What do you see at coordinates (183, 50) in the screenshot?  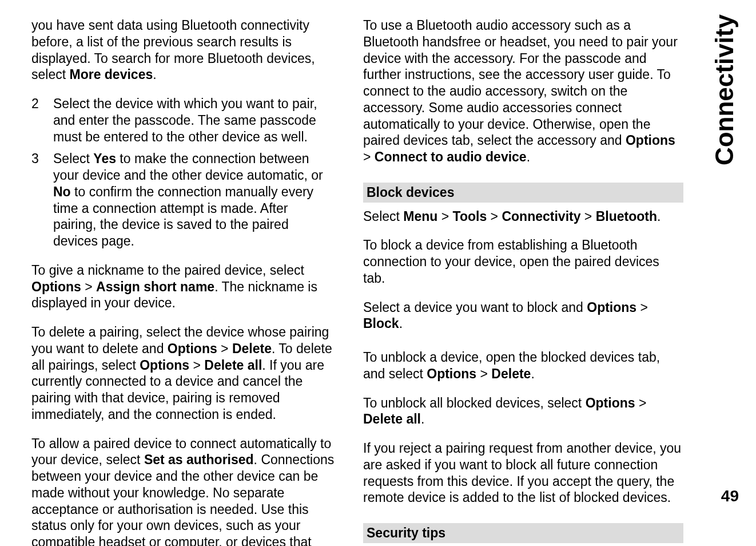 I see `intro-continuation: you have sent data using Bluetooth conne…` at bounding box center [183, 50].